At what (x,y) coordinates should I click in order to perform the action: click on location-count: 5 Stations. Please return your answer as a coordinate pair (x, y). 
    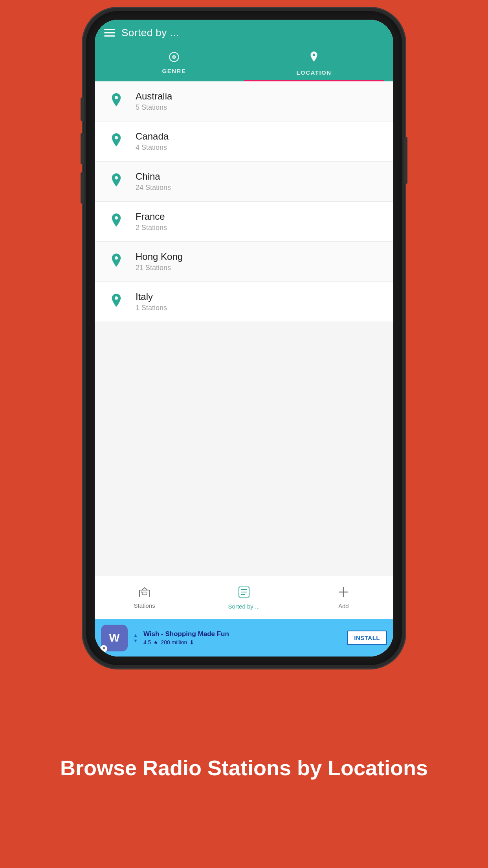
    Looking at the image, I should click on (154, 108).